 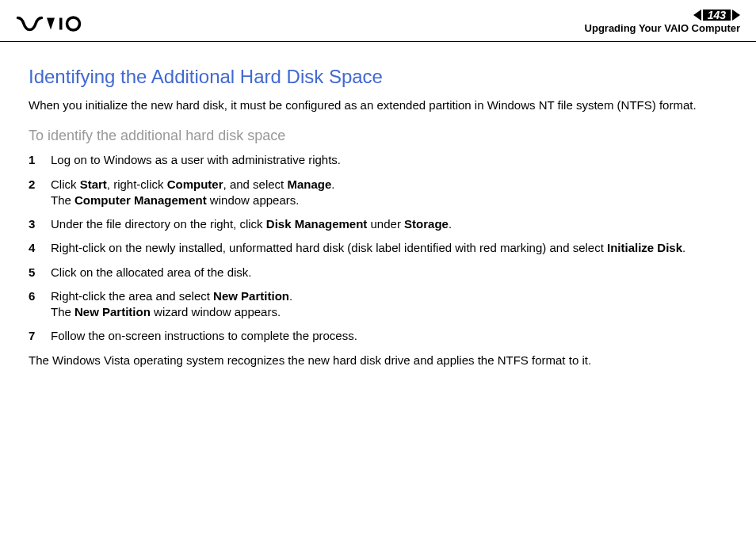 What do you see at coordinates (40, 193) in the screenshot?
I see `step-number: 2` at bounding box center [40, 193].